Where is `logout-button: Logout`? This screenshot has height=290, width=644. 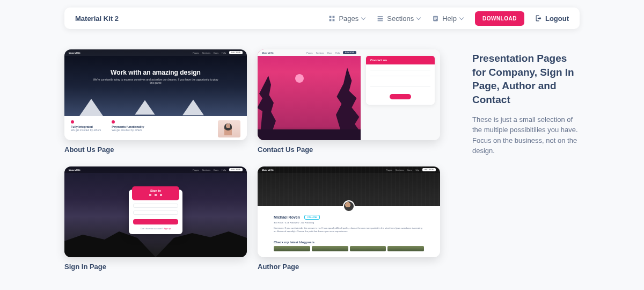 logout-button: Logout is located at coordinates (552, 18).